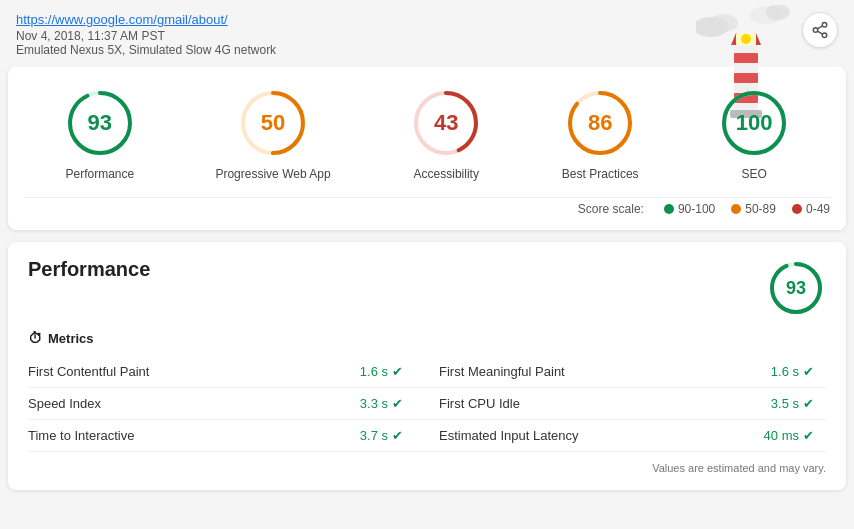 The width and height of the screenshot is (854, 529). I want to click on metric-value: 40 ms, so click(782, 436).